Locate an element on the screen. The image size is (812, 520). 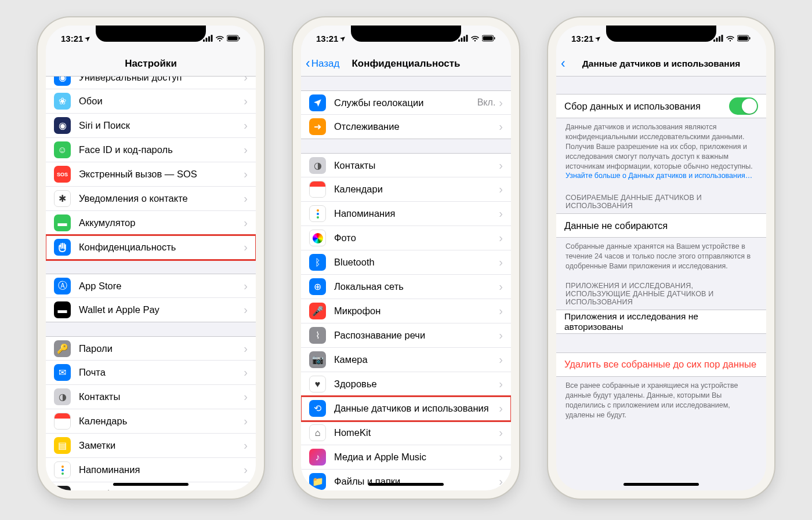
cell-label: Bluetooth is located at coordinates (416, 262).